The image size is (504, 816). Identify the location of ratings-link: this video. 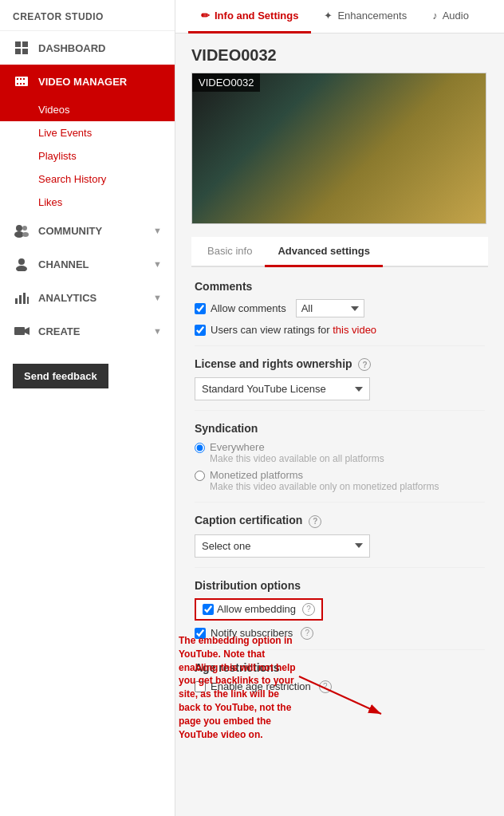
(354, 330).